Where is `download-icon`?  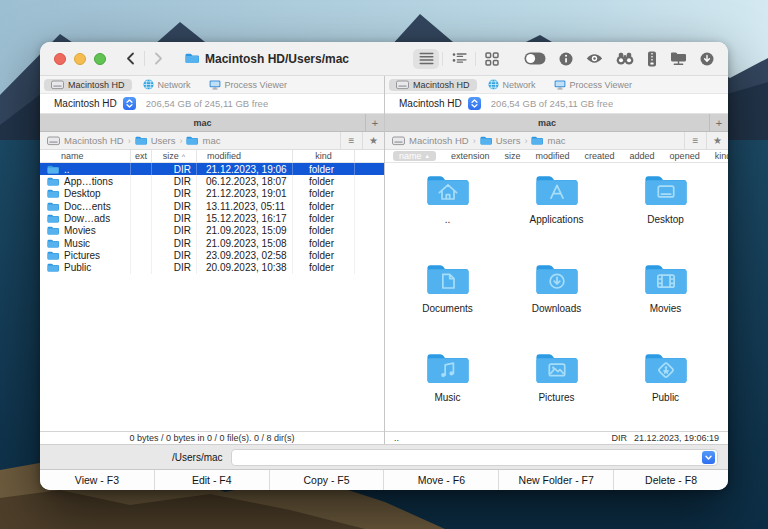
download-icon is located at coordinates (707, 59).